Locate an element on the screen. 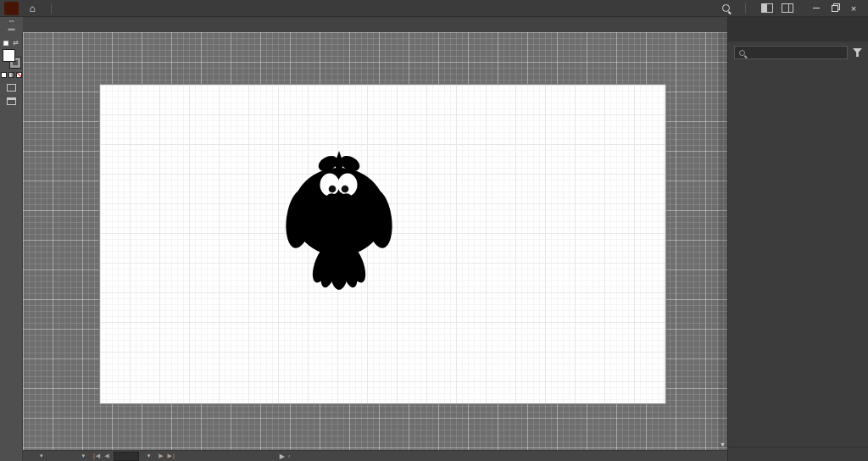 The height and width of the screenshot is (461, 868). last-artboard-icon: ▶| is located at coordinates (171, 456).